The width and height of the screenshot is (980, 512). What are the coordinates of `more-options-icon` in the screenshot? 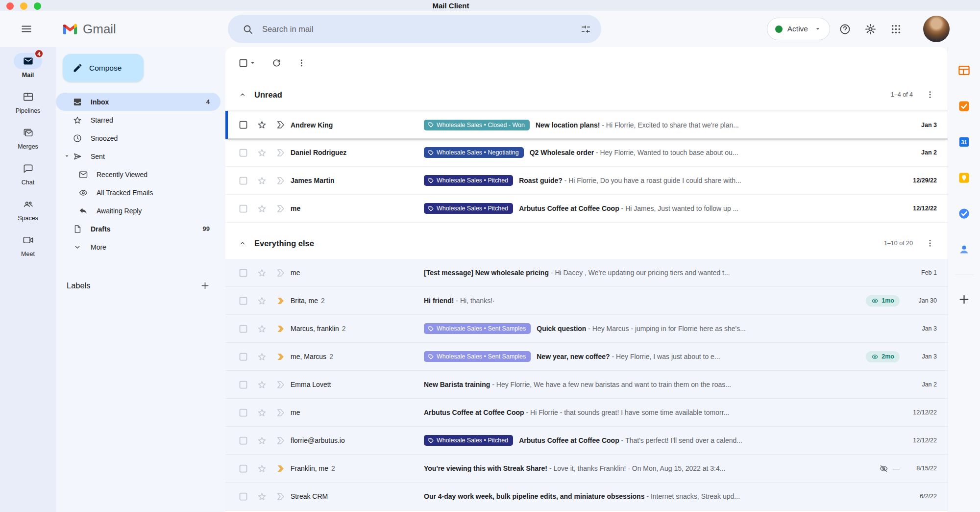 It's located at (302, 63).